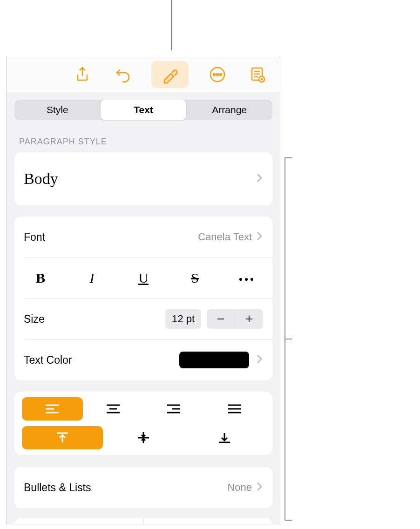 The width and height of the screenshot is (420, 529). Describe the element at coordinates (235, 319) in the screenshot. I see `size-stepper: − +` at that location.